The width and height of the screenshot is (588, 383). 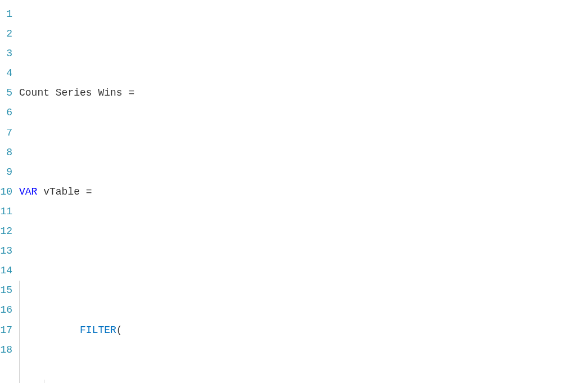 What do you see at coordinates (6, 310) in the screenshot?
I see `line-number: 16` at bounding box center [6, 310].